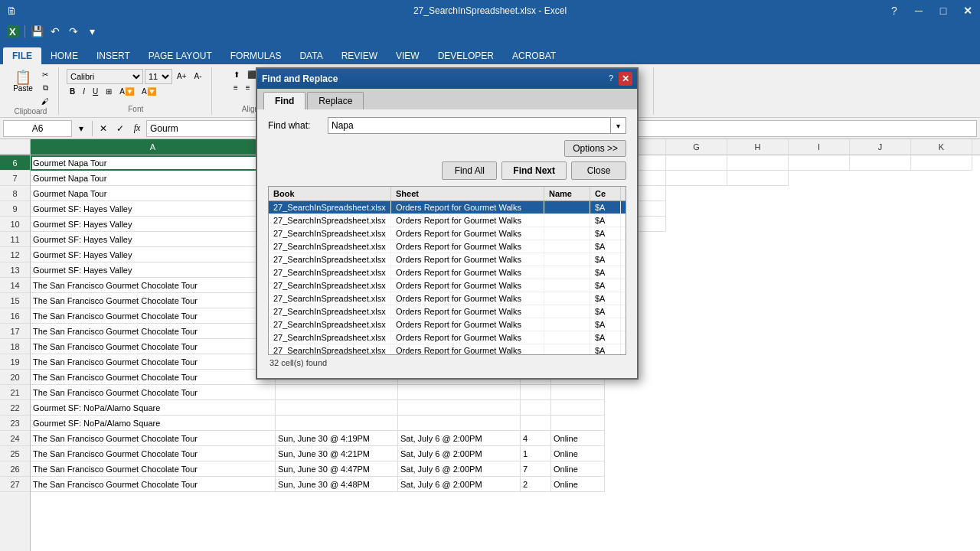 The width and height of the screenshot is (980, 551). What do you see at coordinates (15, 469) in the screenshot?
I see `row-header-26: 26` at bounding box center [15, 469].